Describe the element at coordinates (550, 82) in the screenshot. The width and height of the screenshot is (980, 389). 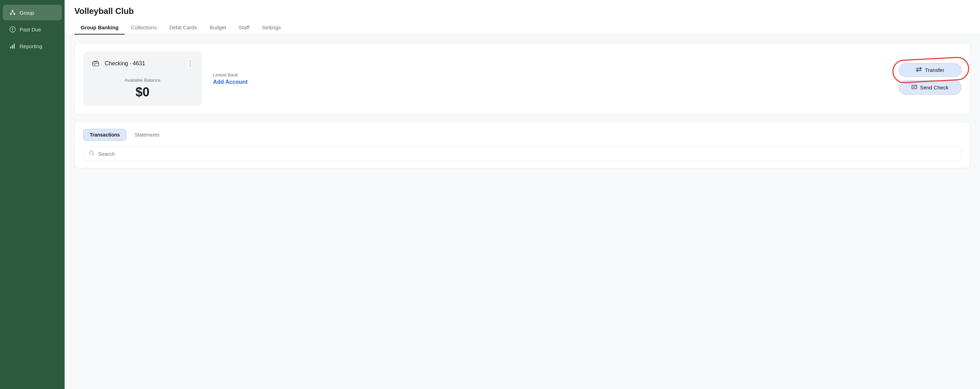
I see `add-account-link: Add Account` at that location.